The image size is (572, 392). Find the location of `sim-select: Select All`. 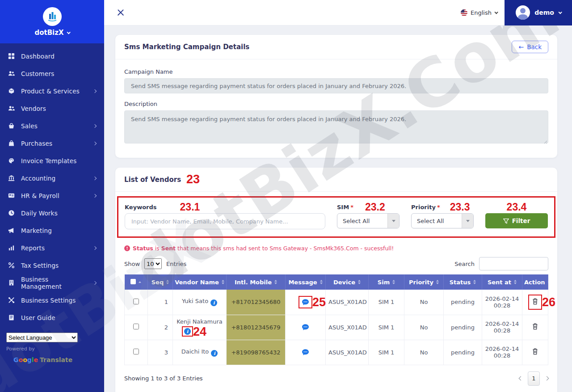

sim-select: Select All is located at coordinates (368, 221).